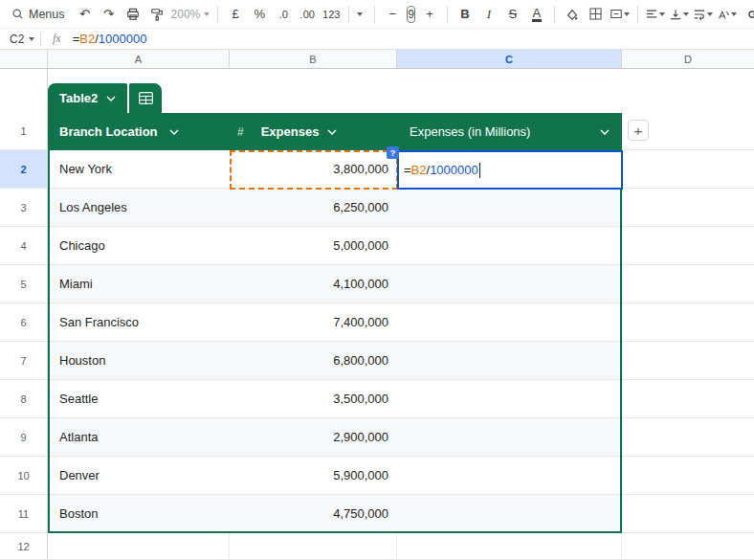  What do you see at coordinates (314, 361) in the screenshot?
I see `cell-expenses: 6,800,000` at bounding box center [314, 361].